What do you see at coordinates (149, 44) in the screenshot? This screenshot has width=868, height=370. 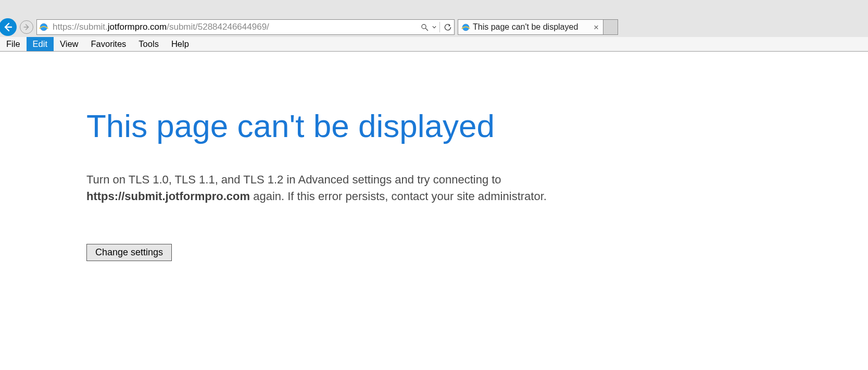 I see `menu-tools: Tools` at bounding box center [149, 44].